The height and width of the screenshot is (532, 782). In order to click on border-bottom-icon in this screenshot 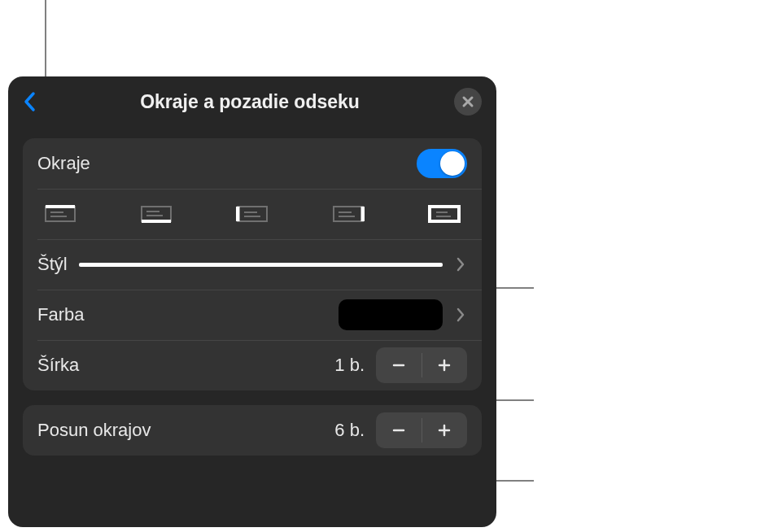, I will do `click(156, 214)`.